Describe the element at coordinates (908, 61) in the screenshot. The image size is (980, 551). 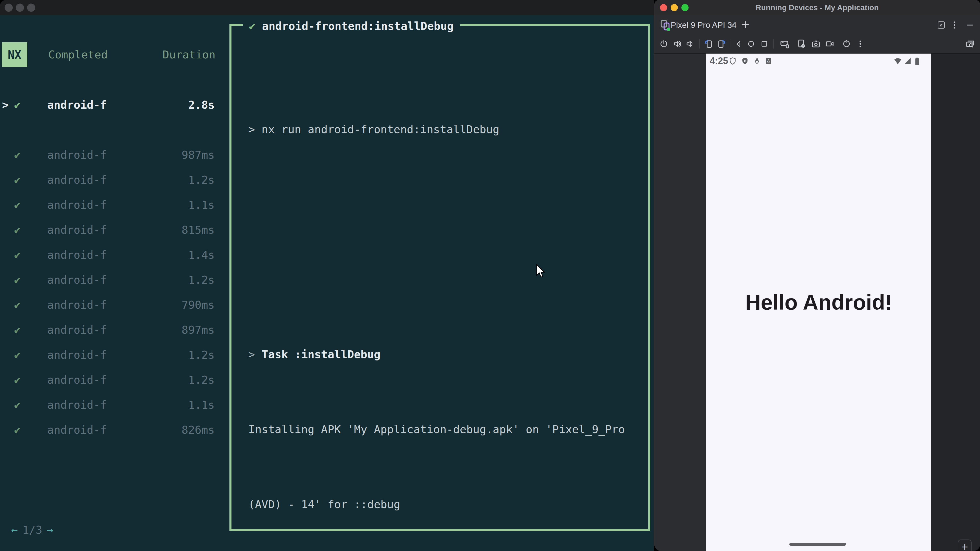
I see `signal-icon` at that location.